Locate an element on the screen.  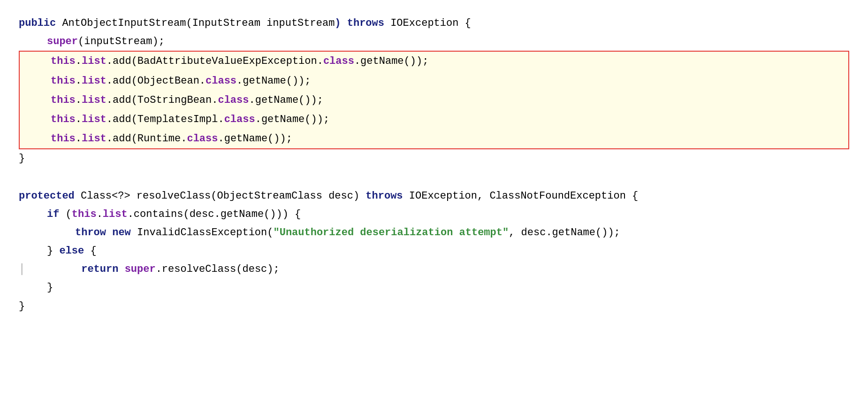
dot3: . is located at coordinates (79, 100).